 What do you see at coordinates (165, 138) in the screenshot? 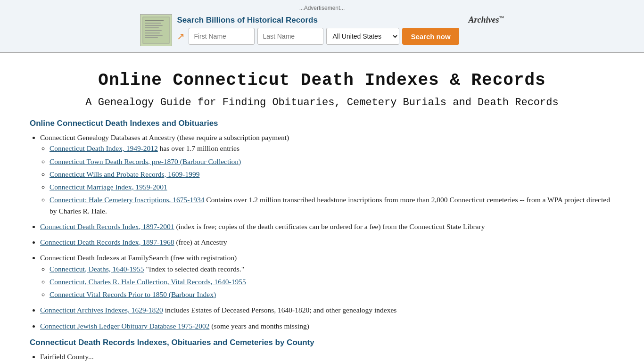
I see `ancestry-intro: Connecticut Genealogy Databases at Ances…` at bounding box center [165, 138].